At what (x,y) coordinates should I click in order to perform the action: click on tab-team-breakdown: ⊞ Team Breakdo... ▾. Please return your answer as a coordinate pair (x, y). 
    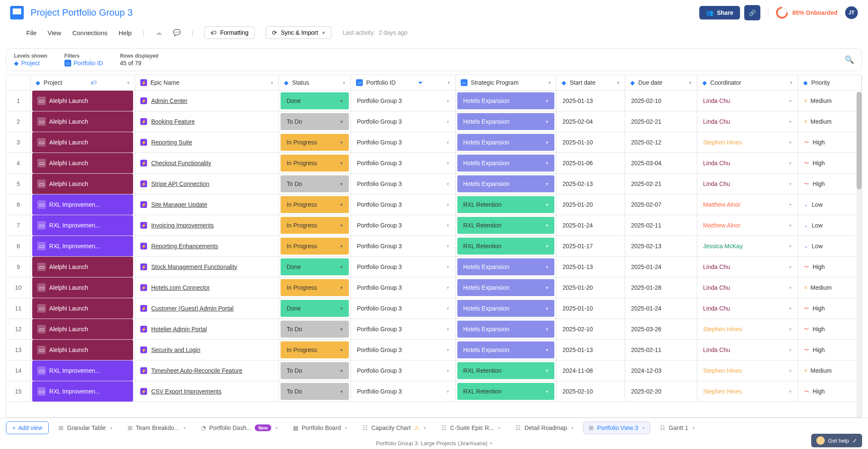
    Looking at the image, I should click on (157, 428).